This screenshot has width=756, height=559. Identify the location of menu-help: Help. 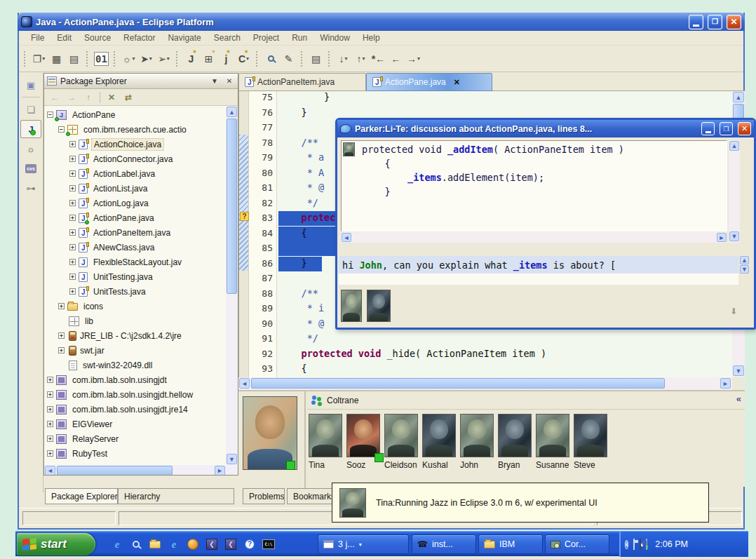
(372, 38).